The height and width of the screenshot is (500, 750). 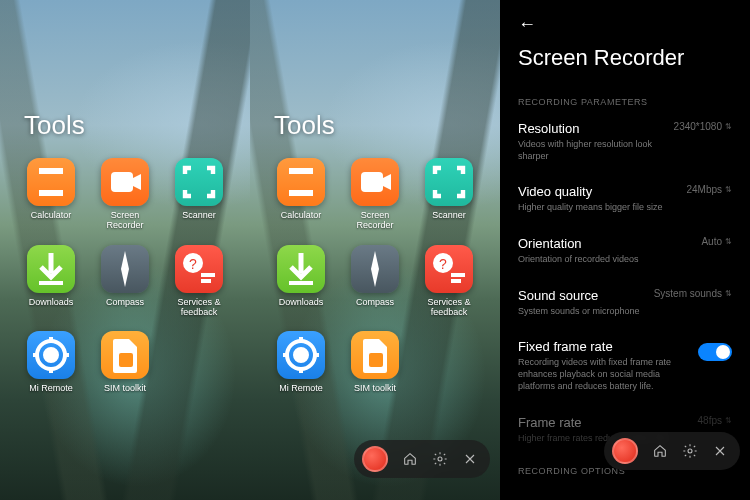 I want to click on row-subtitle: System sounds or microphone, so click(x=581, y=312).